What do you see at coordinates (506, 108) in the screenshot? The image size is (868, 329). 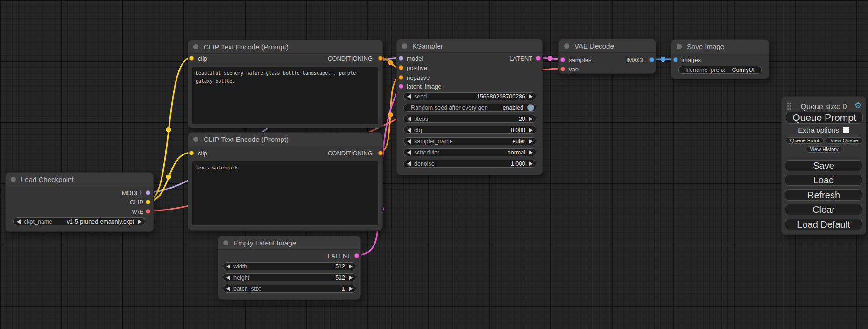 I see `widget-value: enabled` at bounding box center [506, 108].